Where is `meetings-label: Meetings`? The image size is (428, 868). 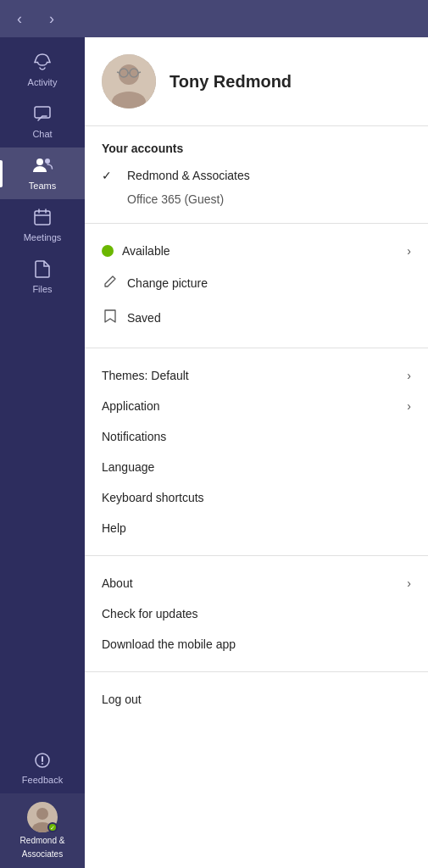
meetings-label: Meetings is located at coordinates (42, 237).